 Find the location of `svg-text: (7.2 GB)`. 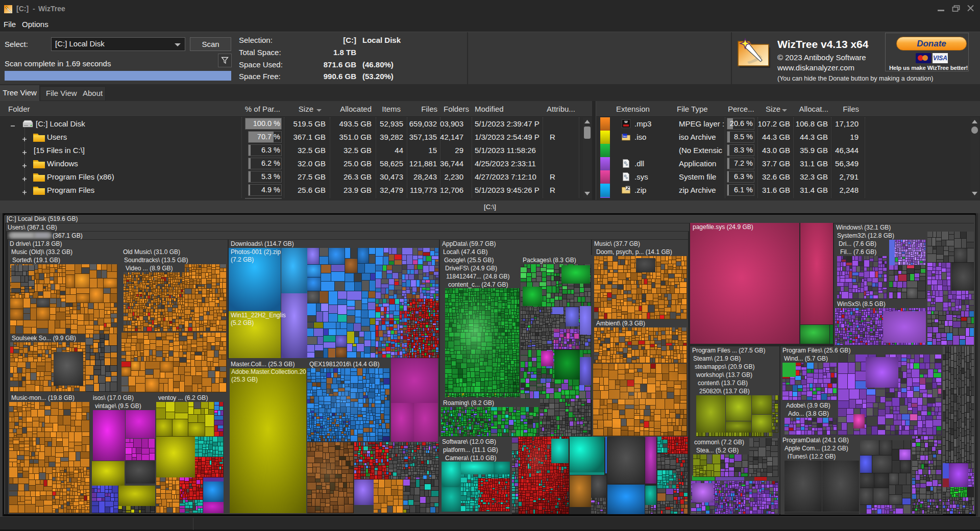

svg-text: (7.2 GB) is located at coordinates (242, 260).